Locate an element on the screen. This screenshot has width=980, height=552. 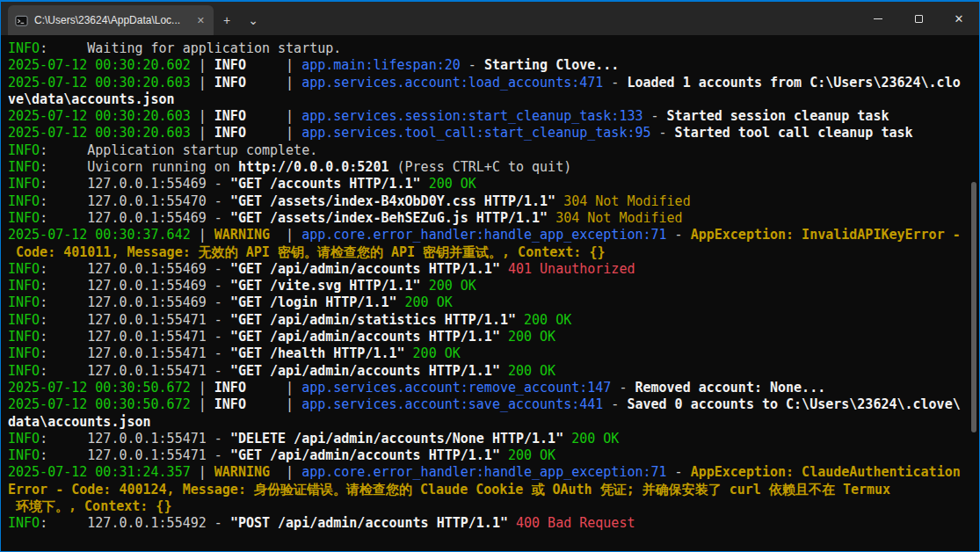
scrollbar is located at coordinates (974, 294).